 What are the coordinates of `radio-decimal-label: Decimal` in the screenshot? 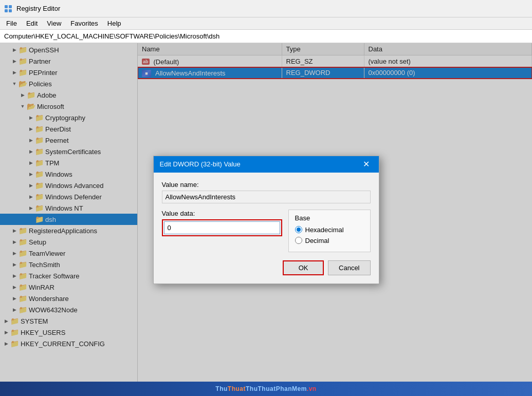 It's located at (318, 240).